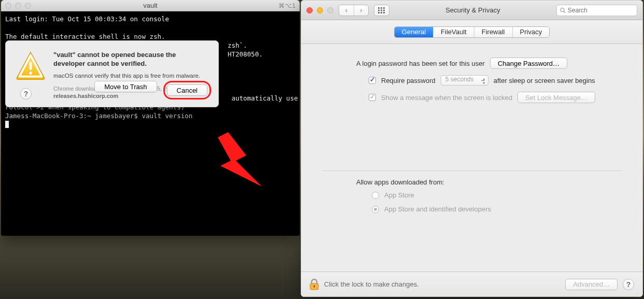  I want to click on search-field-wrap, so click(597, 10).